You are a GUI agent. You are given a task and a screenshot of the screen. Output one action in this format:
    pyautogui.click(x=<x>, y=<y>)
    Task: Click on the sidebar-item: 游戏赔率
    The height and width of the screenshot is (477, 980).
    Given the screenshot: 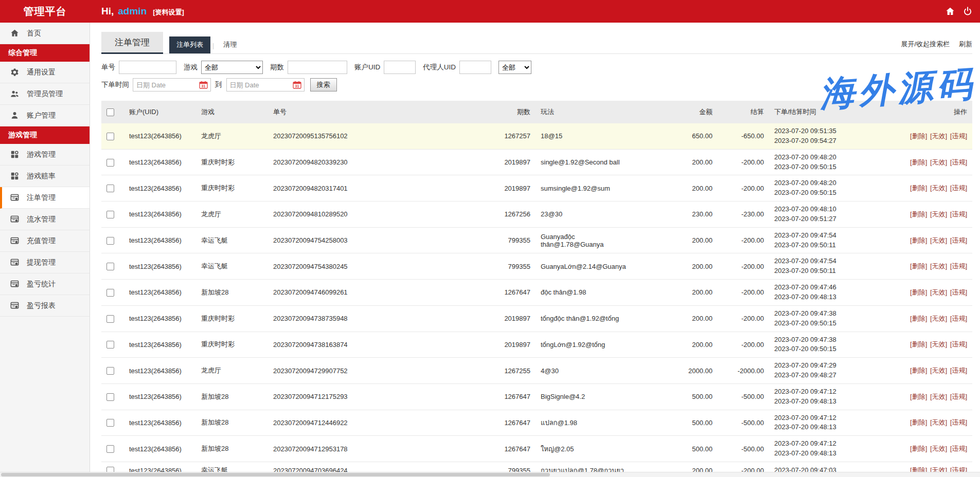 What is the action you would take?
    pyautogui.click(x=45, y=176)
    